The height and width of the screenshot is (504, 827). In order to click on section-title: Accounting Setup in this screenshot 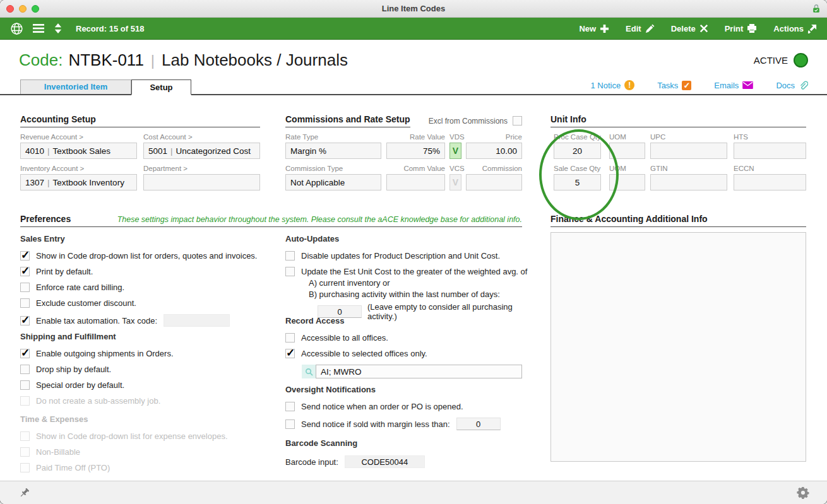, I will do `click(140, 121)`.